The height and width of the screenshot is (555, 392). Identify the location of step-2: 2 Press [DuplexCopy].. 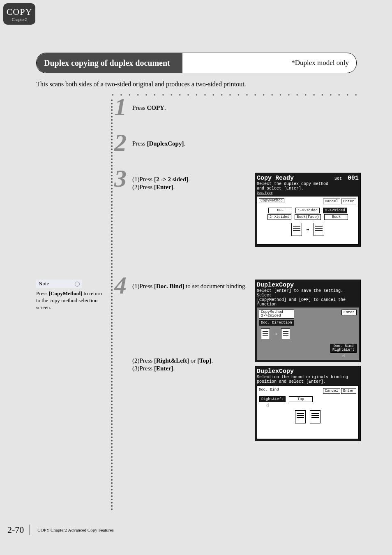
(196, 142).